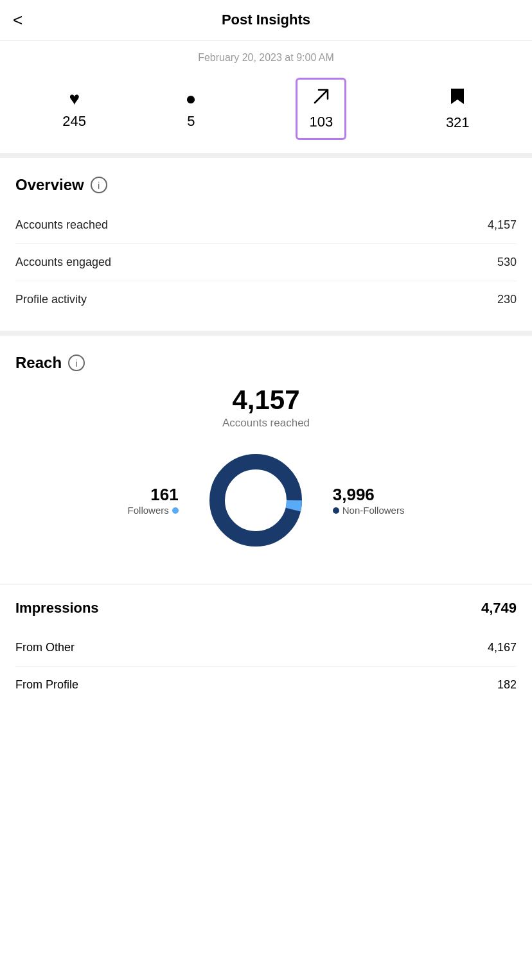 The image size is (532, 980). What do you see at coordinates (507, 262) in the screenshot?
I see `accounts-engaged-value: 530` at bounding box center [507, 262].